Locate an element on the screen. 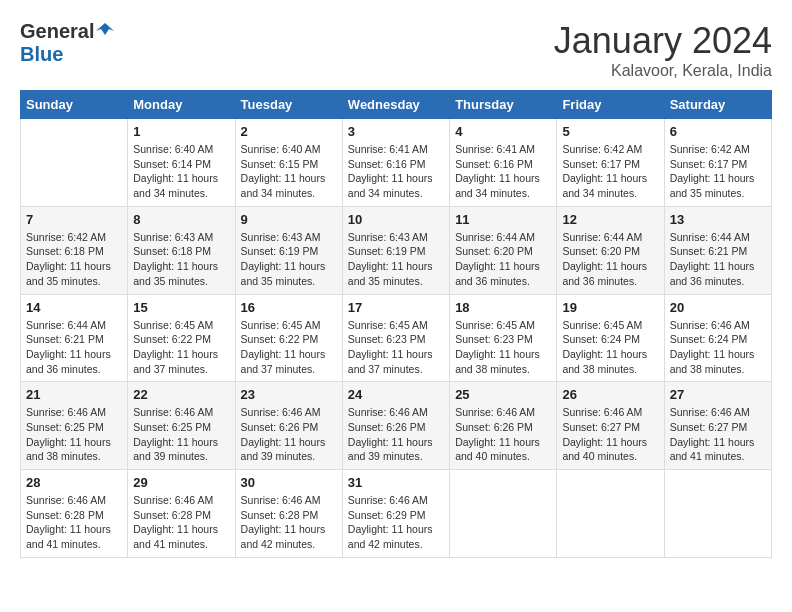 This screenshot has width=792, height=612. column-header-wednesday: Wednesday is located at coordinates (396, 105).